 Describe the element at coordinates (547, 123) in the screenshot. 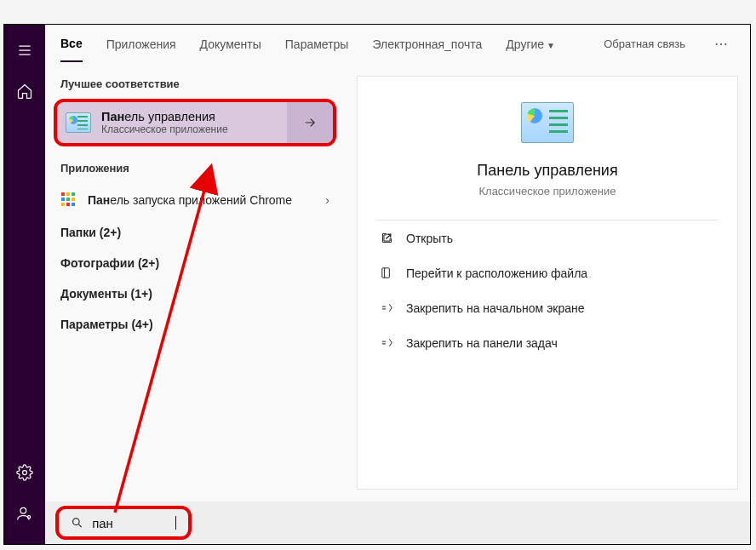

I see `control-panel-icon-large` at that location.